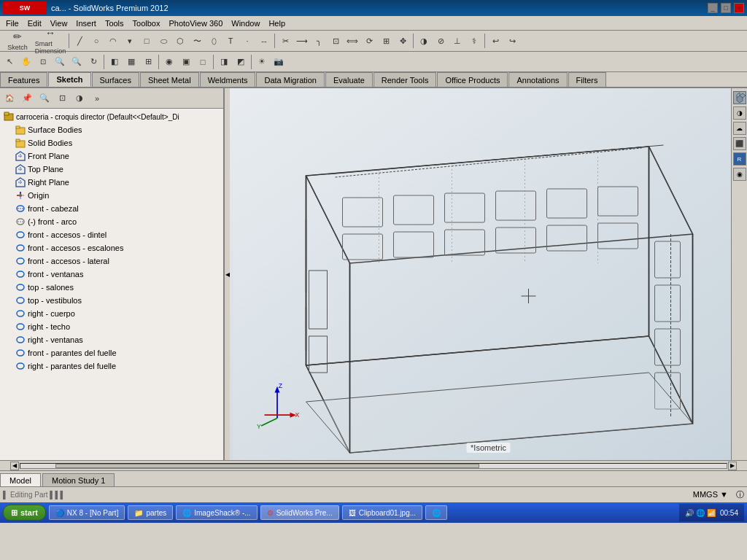 This screenshot has width=747, height=560. Describe the element at coordinates (9, 62) in the screenshot. I see `tb2-select: ↖` at that location.